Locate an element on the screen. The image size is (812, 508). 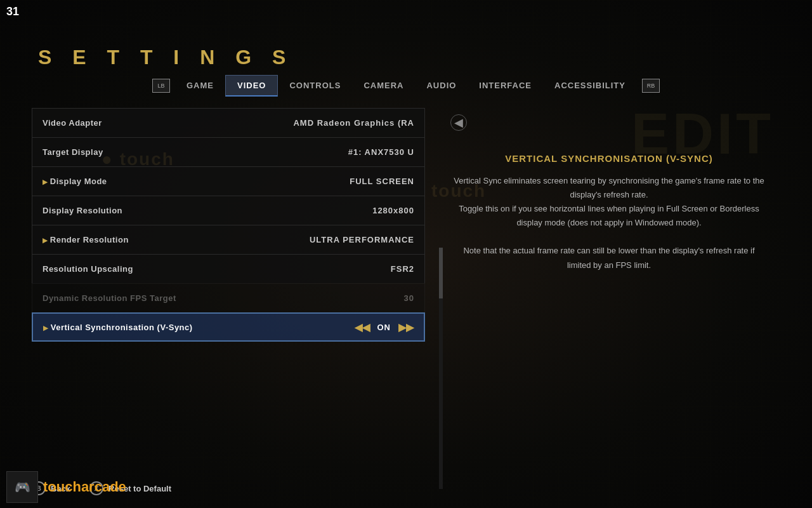
nav-right-button: RB is located at coordinates (651, 86).